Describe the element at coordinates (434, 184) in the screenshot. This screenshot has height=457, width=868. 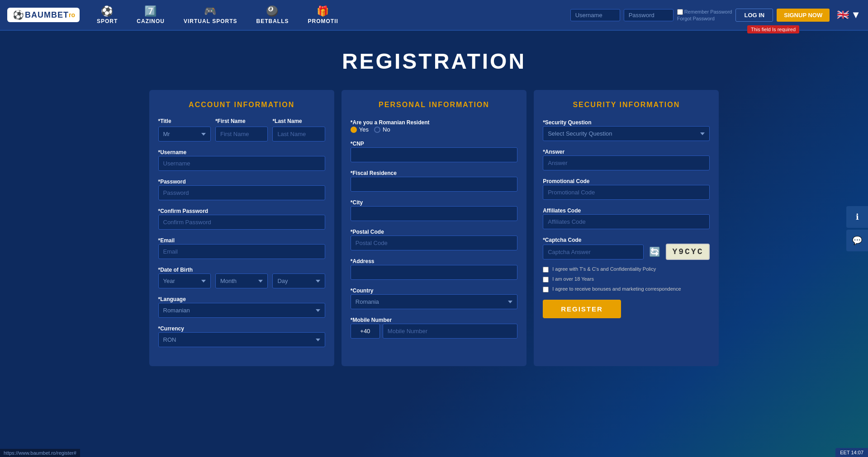
I see `fiscal-field` at that location.